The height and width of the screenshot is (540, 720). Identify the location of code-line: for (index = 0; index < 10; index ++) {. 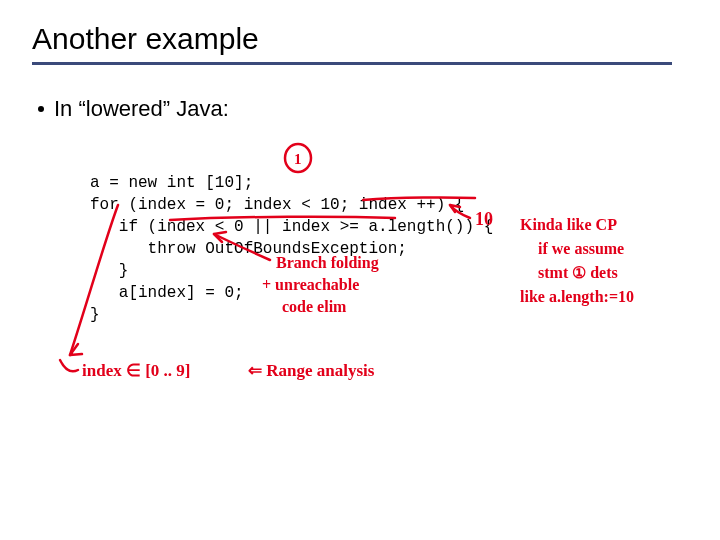
(277, 205).